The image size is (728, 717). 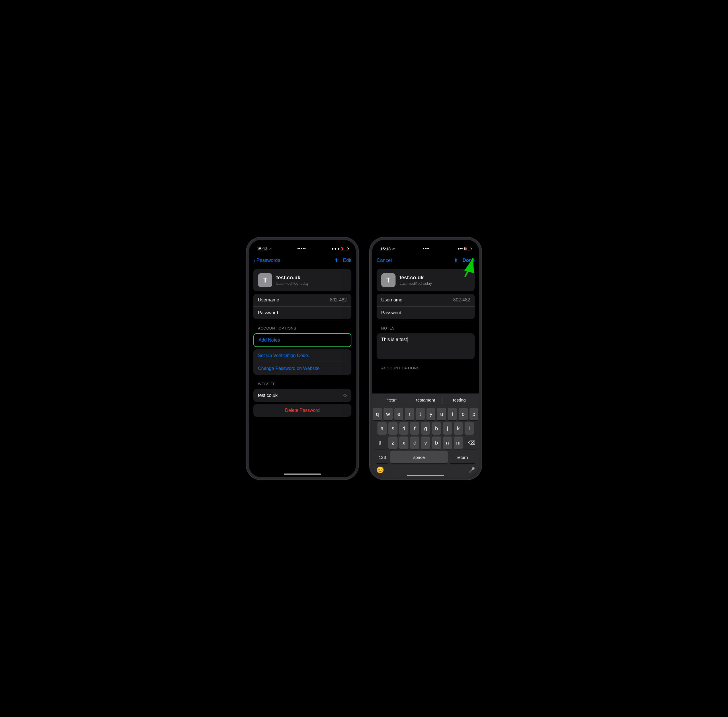 What do you see at coordinates (391, 313) in the screenshot?
I see `password-label-2: Password` at bounding box center [391, 313].